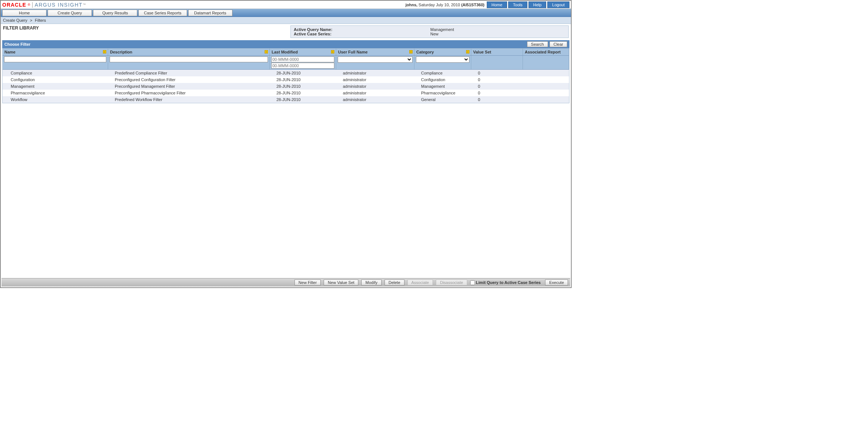 Image resolution: width=868 pixels, height=437 pixels. What do you see at coordinates (395, 282) in the screenshot?
I see `delete-button: Delete` at bounding box center [395, 282].